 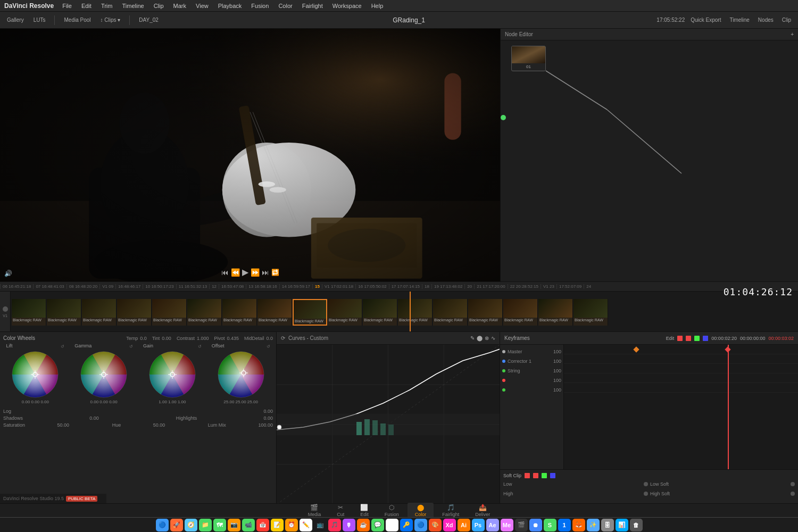 I want to click on finder-icon: 🔵, so click(x=162, y=525).